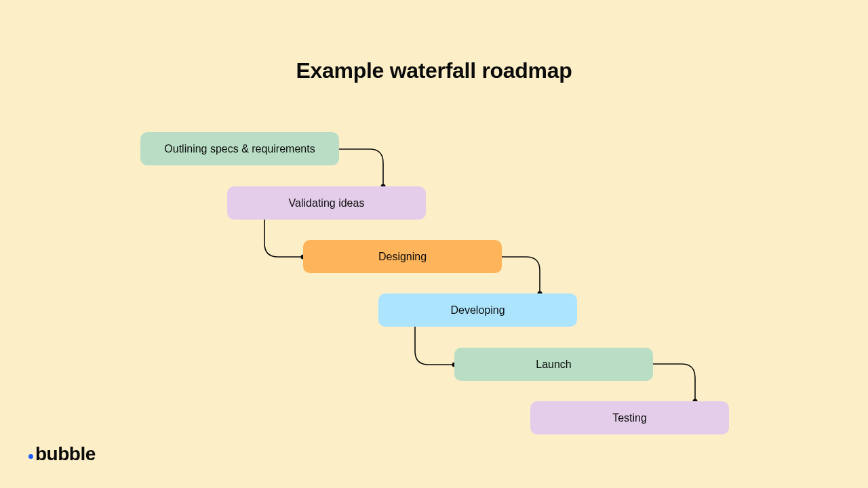  What do you see at coordinates (629, 418) in the screenshot?
I see `stage-testing: Testing` at bounding box center [629, 418].